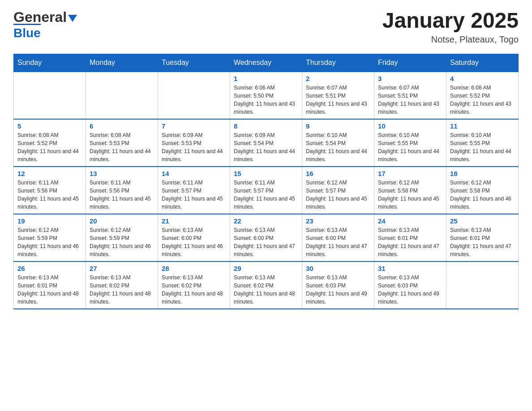 The image size is (532, 411). What do you see at coordinates (483, 143) in the screenshot?
I see `table-row: 11Sunrise: 6:10 AMSunset: 5:55 PMDayligh…` at bounding box center [483, 143].